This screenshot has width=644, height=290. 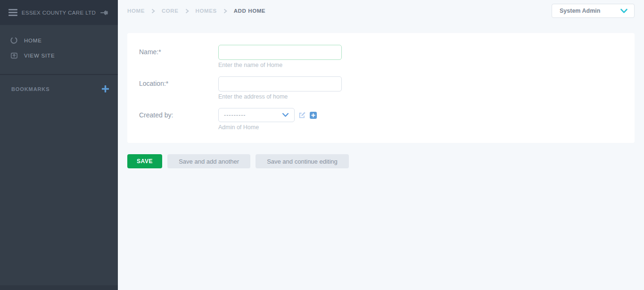 What do you see at coordinates (381, 120) in the screenshot?
I see `form-row-created-by: Created by: ---------` at bounding box center [381, 120].